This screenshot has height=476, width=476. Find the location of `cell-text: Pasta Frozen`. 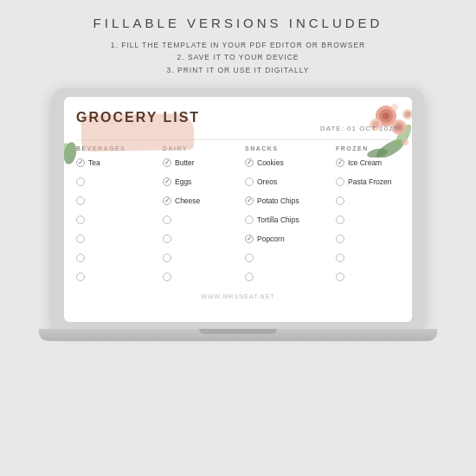

cell-text: Pasta Frozen is located at coordinates (370, 182).